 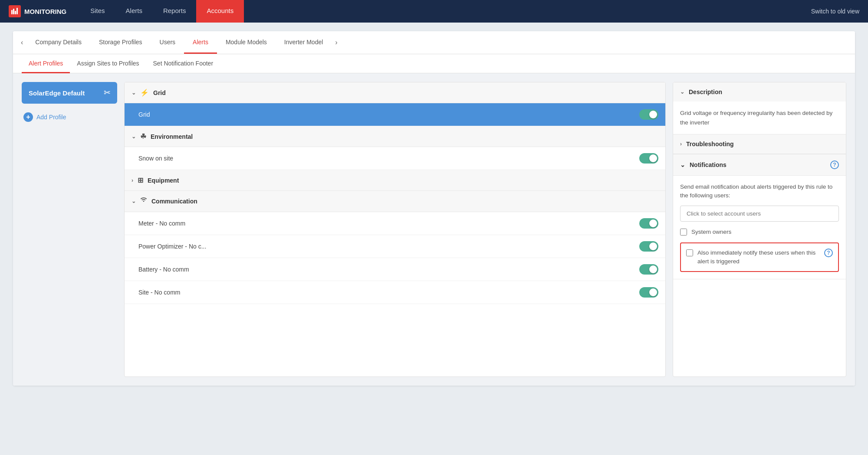 I want to click on grid-icon: ⚡, so click(x=145, y=93).